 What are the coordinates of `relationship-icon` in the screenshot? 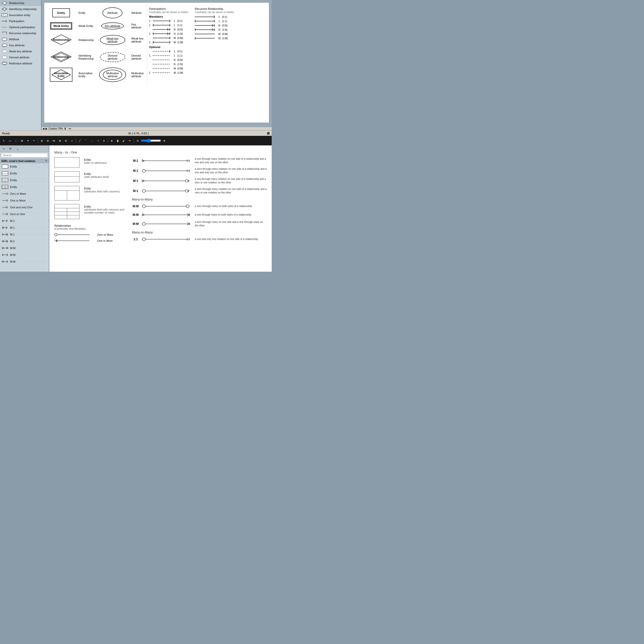 It's located at (5, 3).